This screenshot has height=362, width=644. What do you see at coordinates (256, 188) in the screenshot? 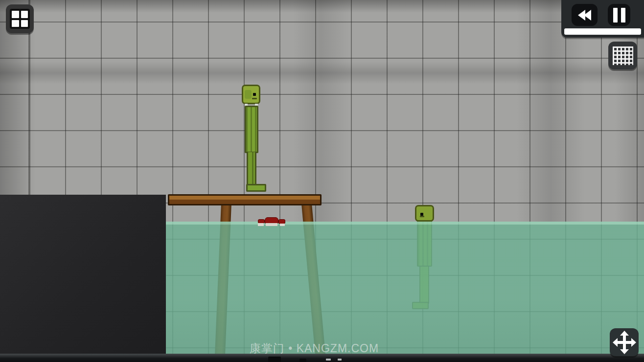
I see `standing-figure-foot` at bounding box center [256, 188].